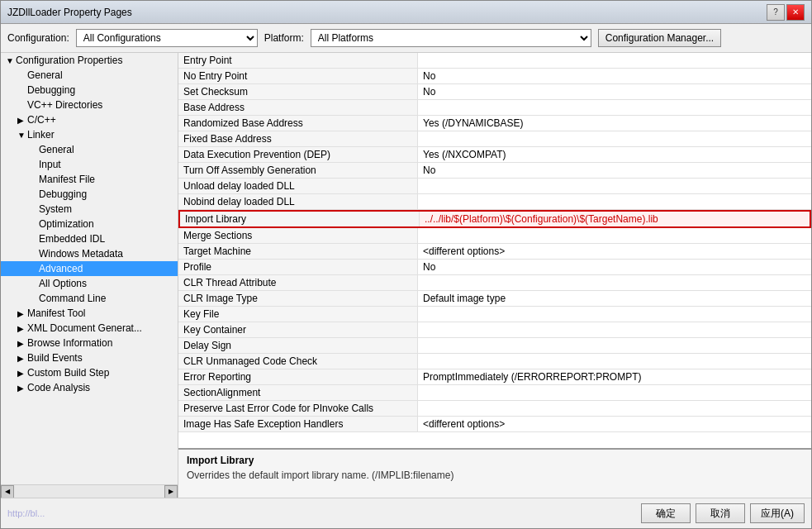  What do you see at coordinates (298, 123) in the screenshot?
I see `prop-name-4: Randomized Base Address` at bounding box center [298, 123].